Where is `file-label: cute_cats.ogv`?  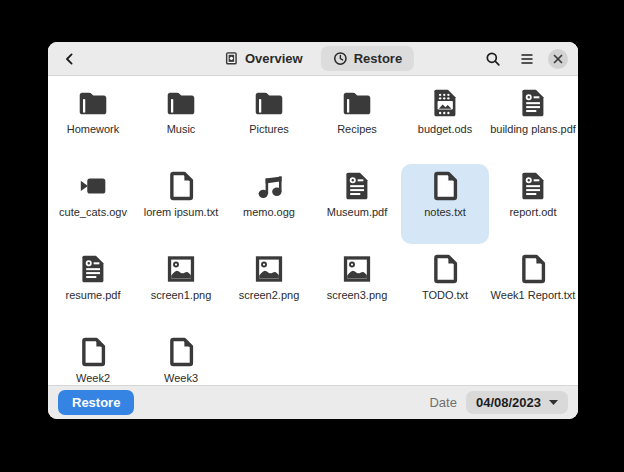 file-label: cute_cats.ogv is located at coordinates (93, 212).